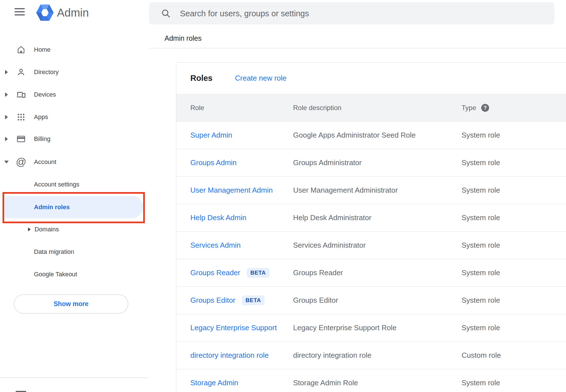  What do you see at coordinates (214, 383) in the screenshot?
I see `role-link: Storage Admin` at bounding box center [214, 383].